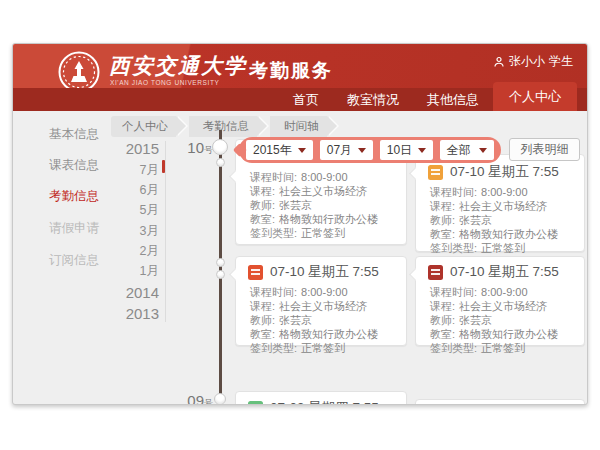 The image size is (600, 450). Describe the element at coordinates (535, 96) in the screenshot. I see `nav-item-personal-center-active: 个人中心` at that location.